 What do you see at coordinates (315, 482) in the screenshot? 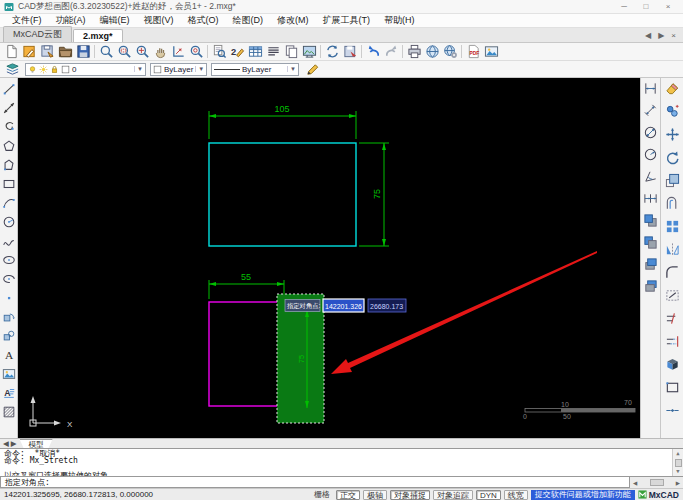
I see `command-input: 指定对角点:` at bounding box center [315, 482].